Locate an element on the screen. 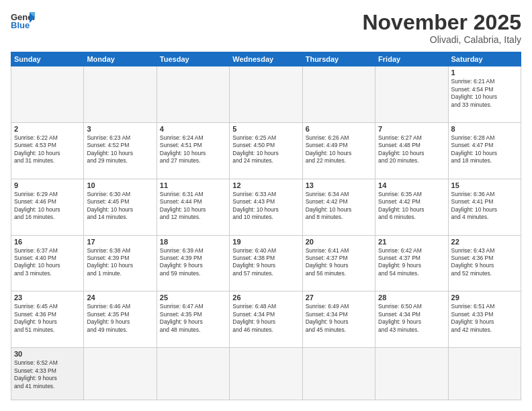 The width and height of the screenshot is (532, 411). day-info: Sunrise: 6:45 AM Sunset: 4:36 PM Dayligh… is located at coordinates (47, 318).